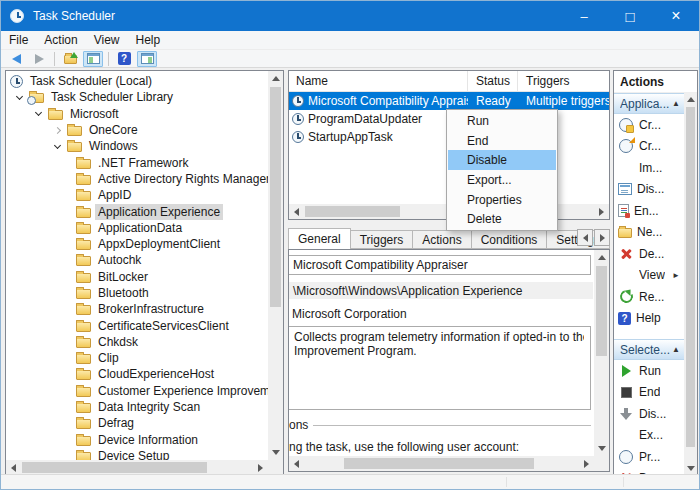 The image size is (700, 490). Describe the element at coordinates (676, 16) in the screenshot. I see `close-button: ×` at that location.